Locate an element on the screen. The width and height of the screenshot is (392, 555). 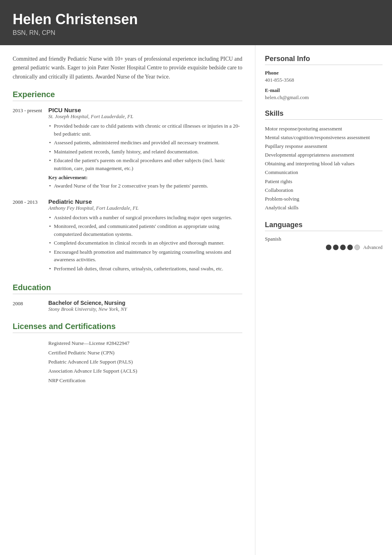
job-bullets-2: Assisted doctors with a number of surgic… is located at coordinates (145, 243).